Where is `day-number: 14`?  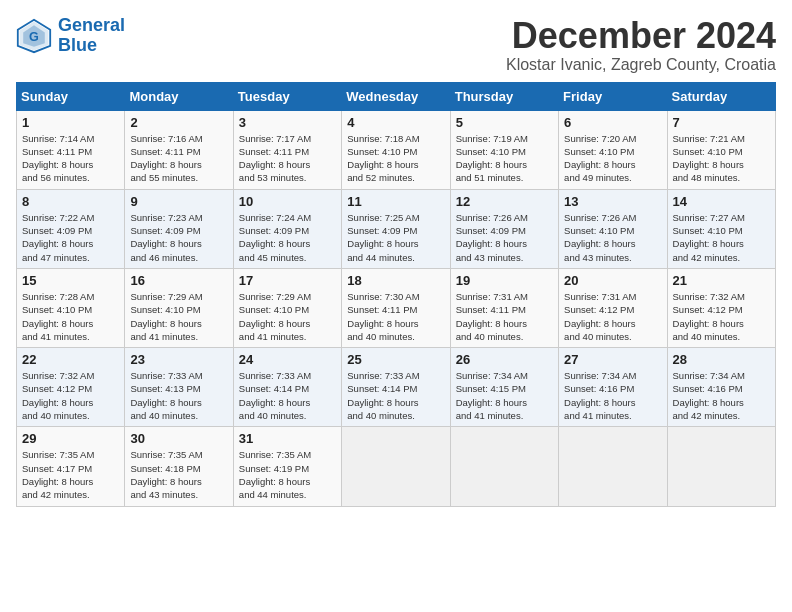
day-number: 14 is located at coordinates (722, 202).